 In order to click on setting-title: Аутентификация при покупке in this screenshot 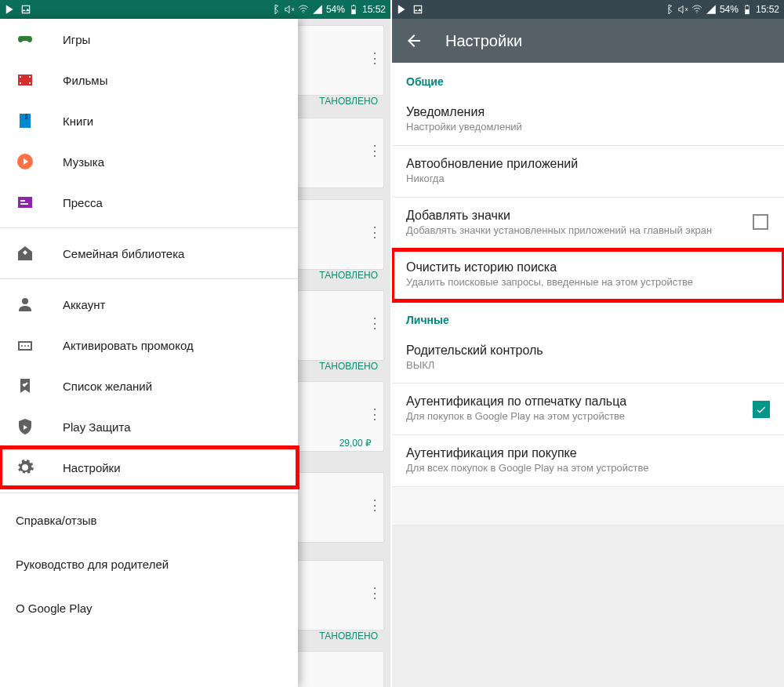, I will do `click(588, 453)`.